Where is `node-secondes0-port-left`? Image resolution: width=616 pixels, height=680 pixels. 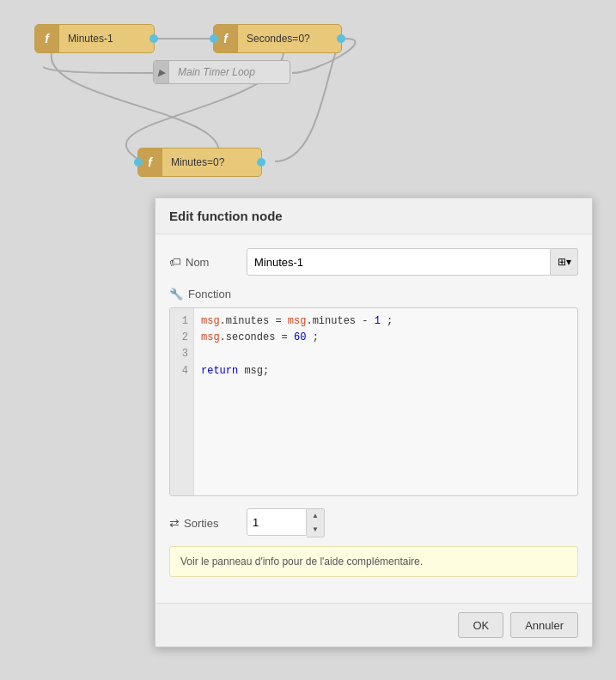 node-secondes0-port-left is located at coordinates (214, 39).